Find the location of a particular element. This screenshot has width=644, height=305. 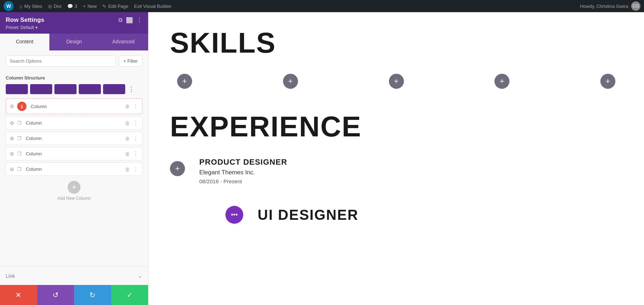

column-structure-label: Column Structure is located at coordinates (74, 78).